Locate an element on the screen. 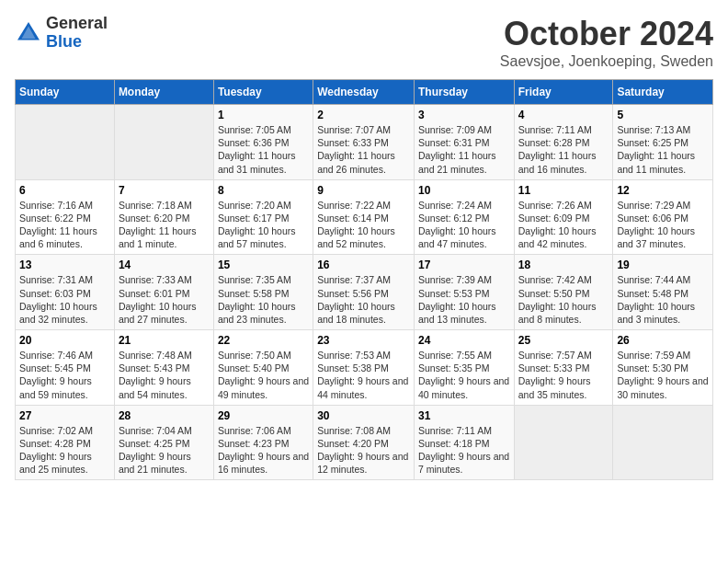  day-detail: Sunrise: 7:13 AM Sunset: 6:25 PM Dayligh… is located at coordinates (663, 149).